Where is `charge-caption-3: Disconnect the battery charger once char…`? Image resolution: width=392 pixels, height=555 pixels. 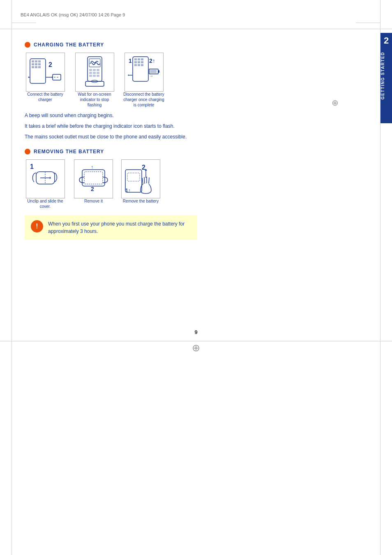 charge-caption-3: Disconnect the battery charger once char… is located at coordinates (144, 99).